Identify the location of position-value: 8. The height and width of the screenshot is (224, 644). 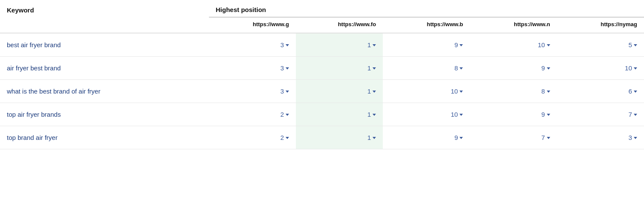
(456, 68).